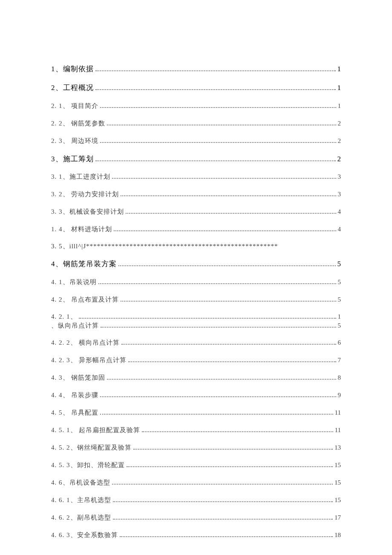  I want to click on toc-label: 4. 4、 吊装步骤, so click(75, 395).